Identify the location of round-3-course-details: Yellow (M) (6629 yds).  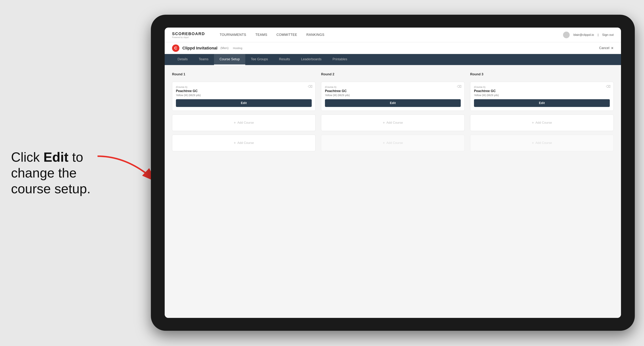
(542, 95).